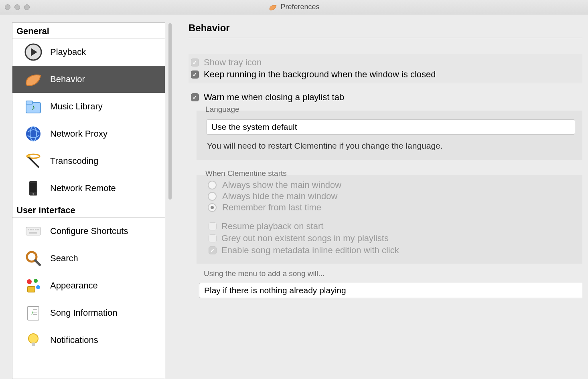 This screenshot has height=379, width=588. What do you see at coordinates (254, 127) in the screenshot?
I see `language-selected: Use the system default` at bounding box center [254, 127].